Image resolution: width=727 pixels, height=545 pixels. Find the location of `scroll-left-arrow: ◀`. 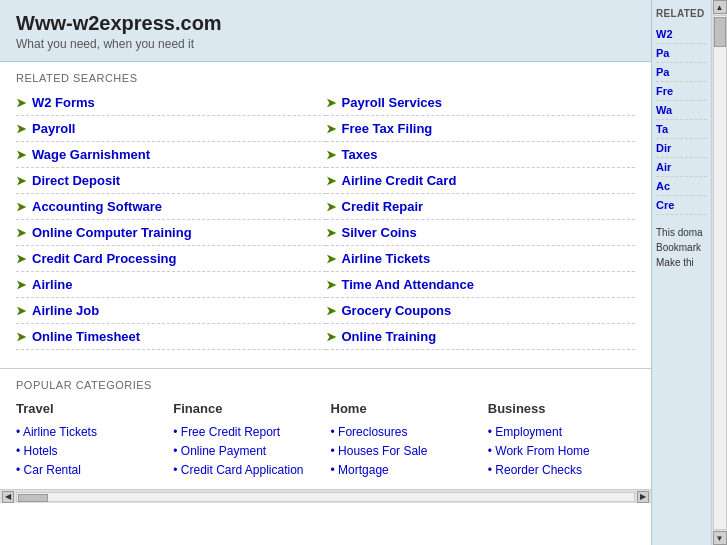

scroll-left-arrow: ◀ is located at coordinates (8, 497).